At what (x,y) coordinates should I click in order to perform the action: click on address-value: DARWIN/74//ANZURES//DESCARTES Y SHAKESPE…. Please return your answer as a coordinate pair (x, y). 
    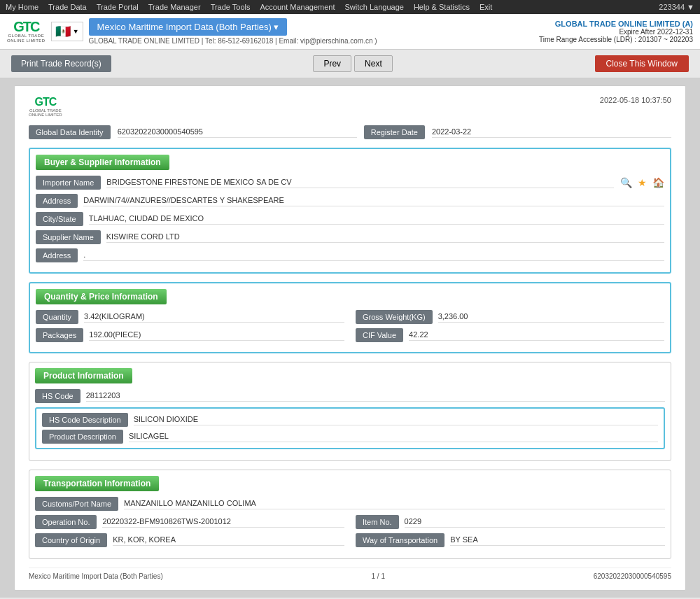
    Looking at the image, I should click on (374, 202).